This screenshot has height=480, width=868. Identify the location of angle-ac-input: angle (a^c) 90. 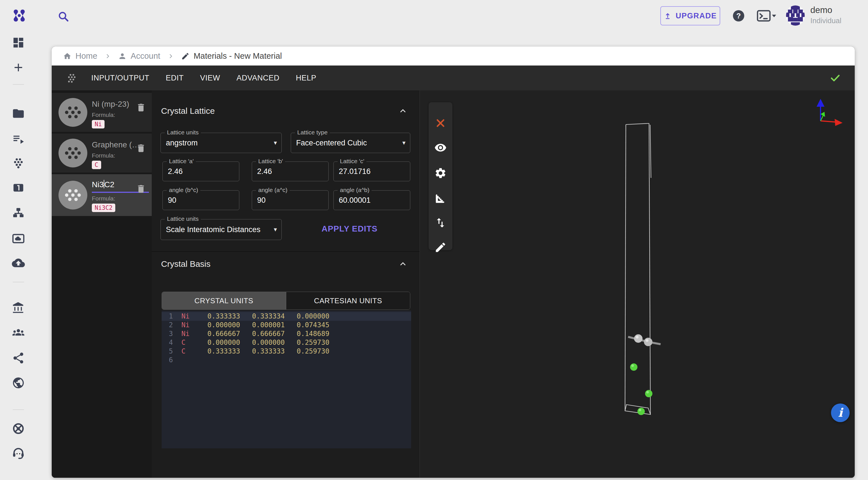
(290, 200).